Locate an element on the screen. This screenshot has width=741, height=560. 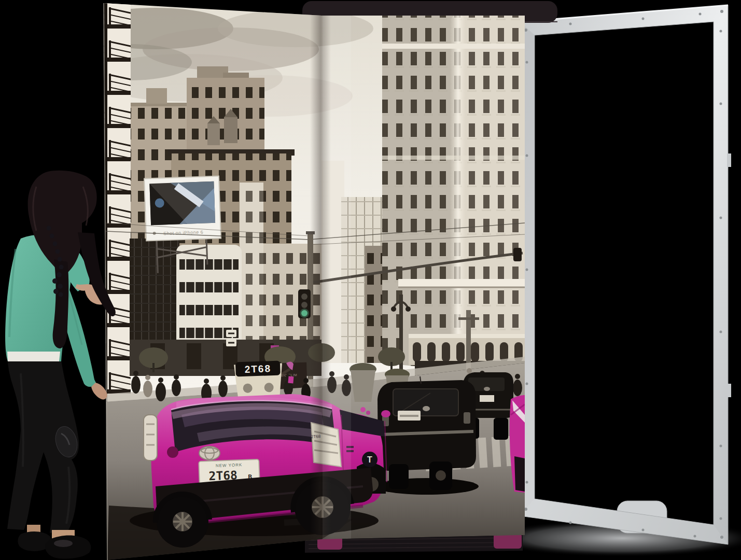
pink-accent is located at coordinates (290, 380).